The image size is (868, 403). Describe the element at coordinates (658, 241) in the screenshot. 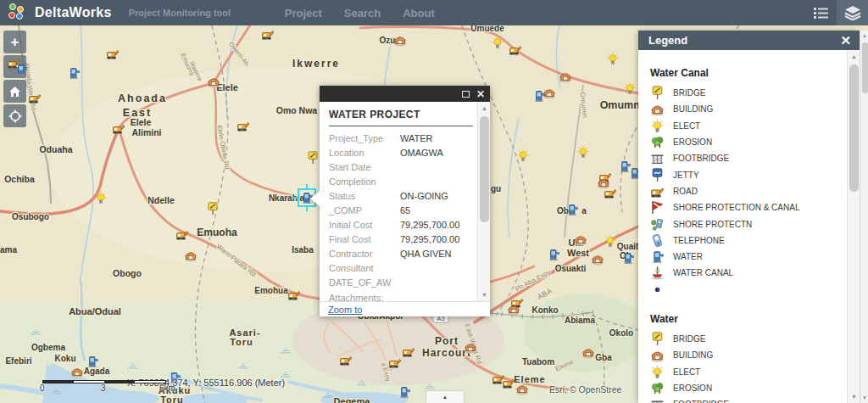

I see `telephone-icon` at that location.